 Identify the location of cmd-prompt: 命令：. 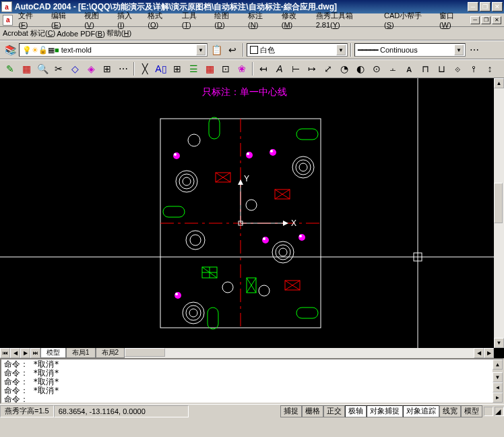
(252, 399).